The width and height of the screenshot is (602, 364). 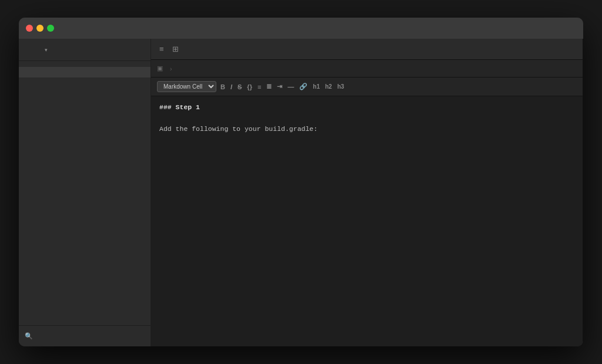 I want to click on search-input, so click(x=91, y=336).